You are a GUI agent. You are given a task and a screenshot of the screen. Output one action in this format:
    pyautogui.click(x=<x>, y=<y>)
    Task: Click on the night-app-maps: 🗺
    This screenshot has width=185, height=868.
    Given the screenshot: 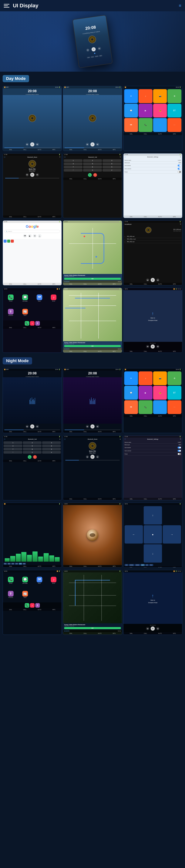 What is the action you would take?
    pyautogui.click(x=131, y=407)
    